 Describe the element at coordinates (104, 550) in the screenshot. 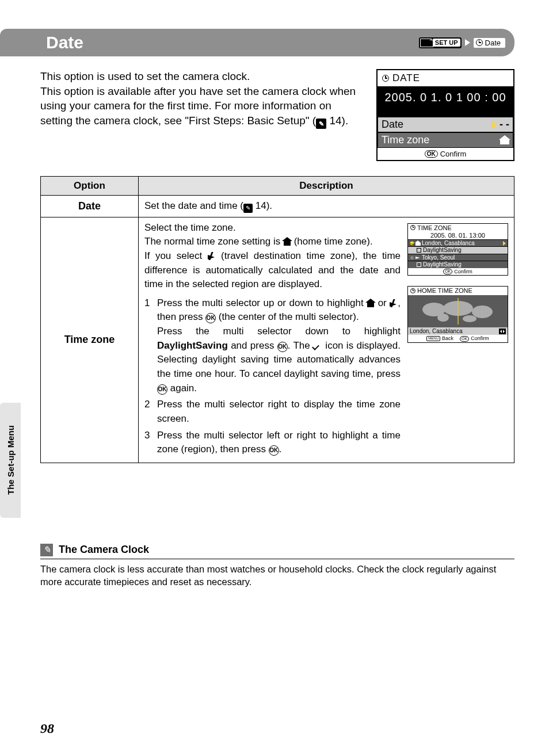

I see `note-title: The Camera Clock` at that location.